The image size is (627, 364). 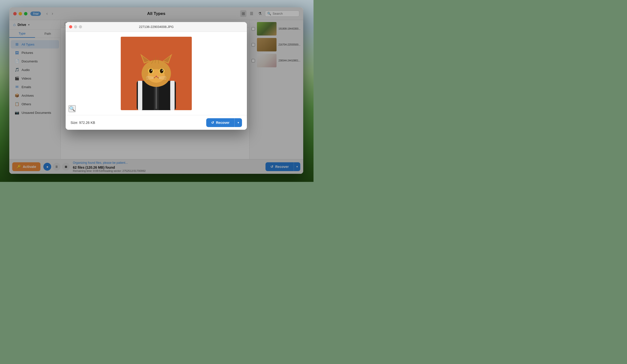 What do you see at coordinates (71, 27) in the screenshot?
I see `modal-close-button` at bounding box center [71, 27].